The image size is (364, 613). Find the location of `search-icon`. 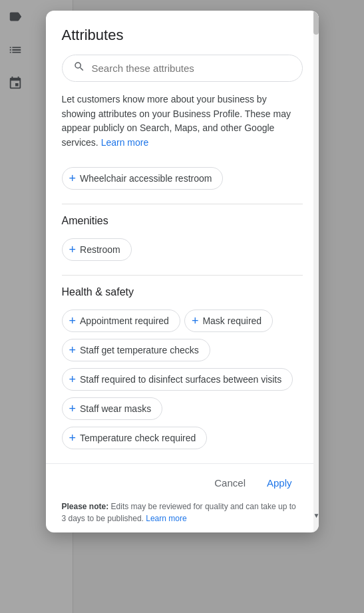

search-icon is located at coordinates (79, 68).